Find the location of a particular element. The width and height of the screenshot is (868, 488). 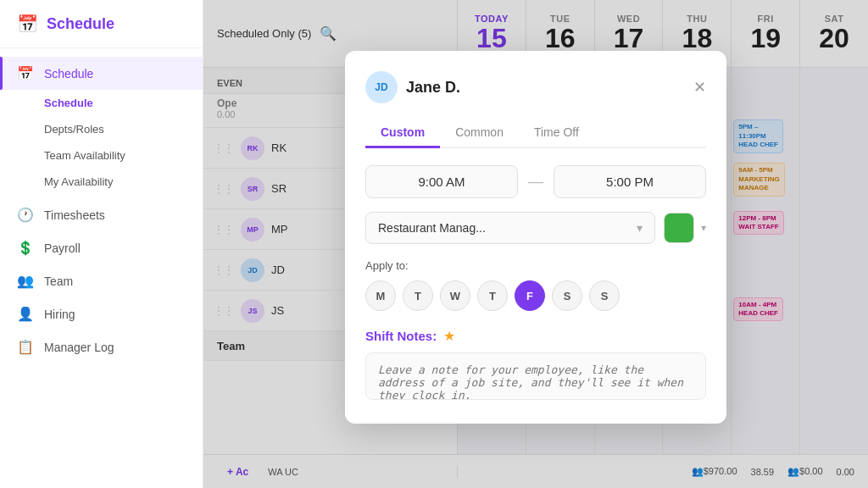

schedule-icon: 📅 is located at coordinates (25, 73).